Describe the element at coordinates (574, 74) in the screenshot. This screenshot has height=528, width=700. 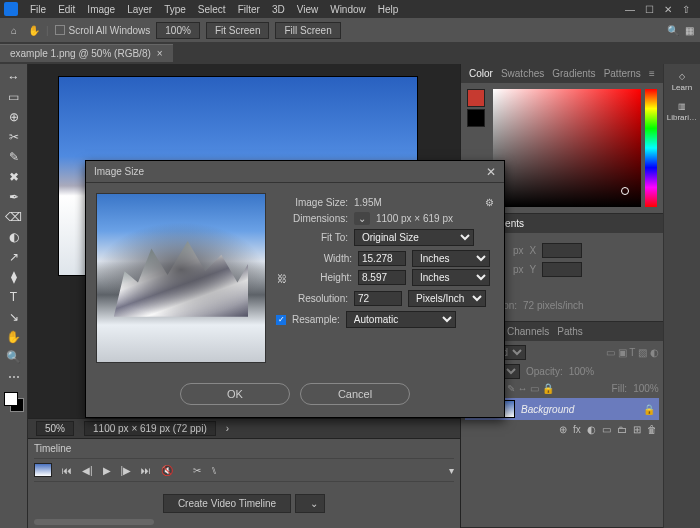
I see `gradients-tab: Gradients` at that location.